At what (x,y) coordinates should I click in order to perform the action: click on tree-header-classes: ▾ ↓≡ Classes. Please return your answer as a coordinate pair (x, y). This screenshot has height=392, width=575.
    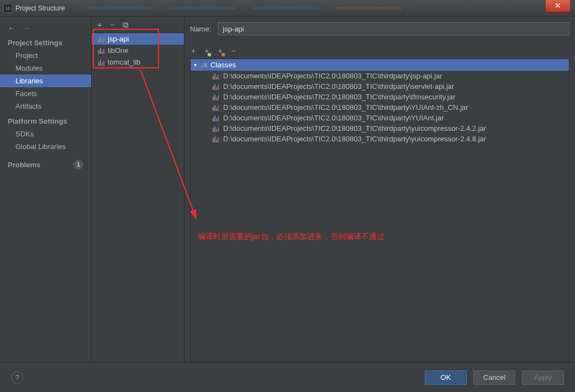
    Looking at the image, I should click on (380, 65).